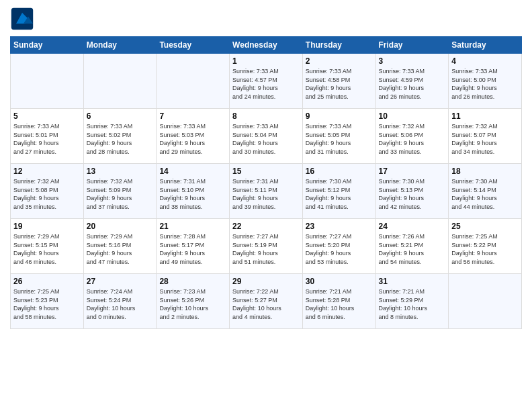 The height and width of the screenshot is (411, 532). Describe the element at coordinates (266, 46) in the screenshot. I see `dow-wednesday: Wednesday` at that location.